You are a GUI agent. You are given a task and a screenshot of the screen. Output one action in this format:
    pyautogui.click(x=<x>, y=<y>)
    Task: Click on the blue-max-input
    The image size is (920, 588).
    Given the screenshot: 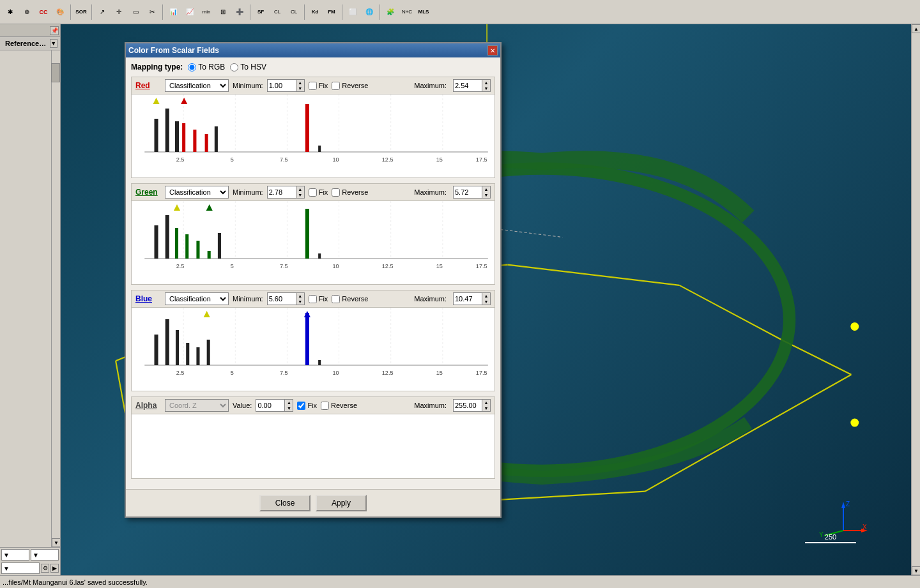 What is the action you would take?
    pyautogui.click(x=468, y=299)
    